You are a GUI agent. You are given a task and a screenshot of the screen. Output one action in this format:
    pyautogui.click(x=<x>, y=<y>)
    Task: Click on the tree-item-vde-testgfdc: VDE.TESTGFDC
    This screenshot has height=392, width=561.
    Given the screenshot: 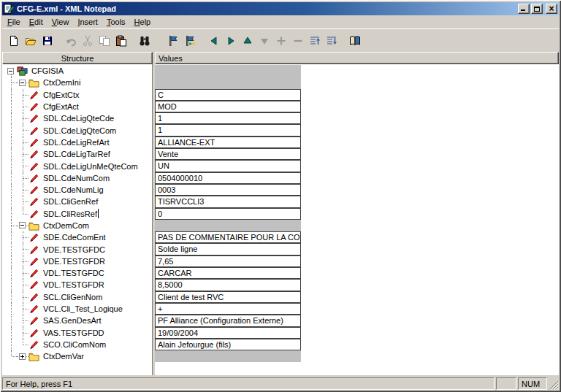 What is the action you would take?
    pyautogui.click(x=79, y=249)
    